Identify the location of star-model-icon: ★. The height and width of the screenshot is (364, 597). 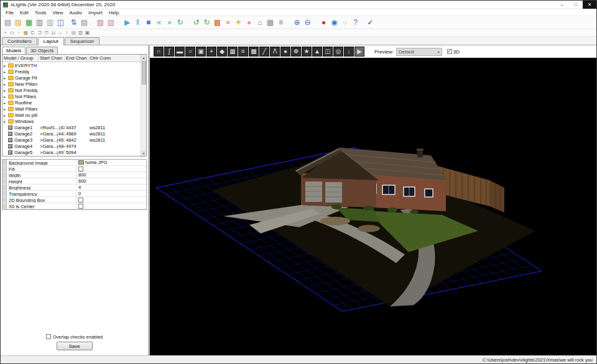
(307, 52).